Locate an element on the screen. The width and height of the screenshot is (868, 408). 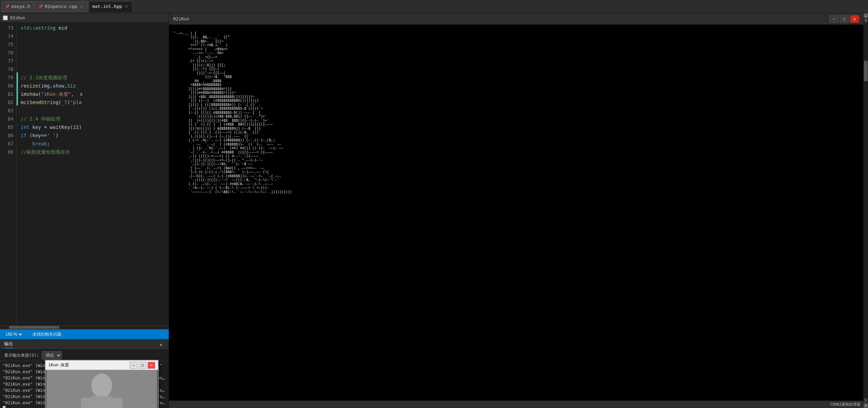
opencv-titlebar: iKun-灰度 — □ ✕ is located at coordinates (102, 365).